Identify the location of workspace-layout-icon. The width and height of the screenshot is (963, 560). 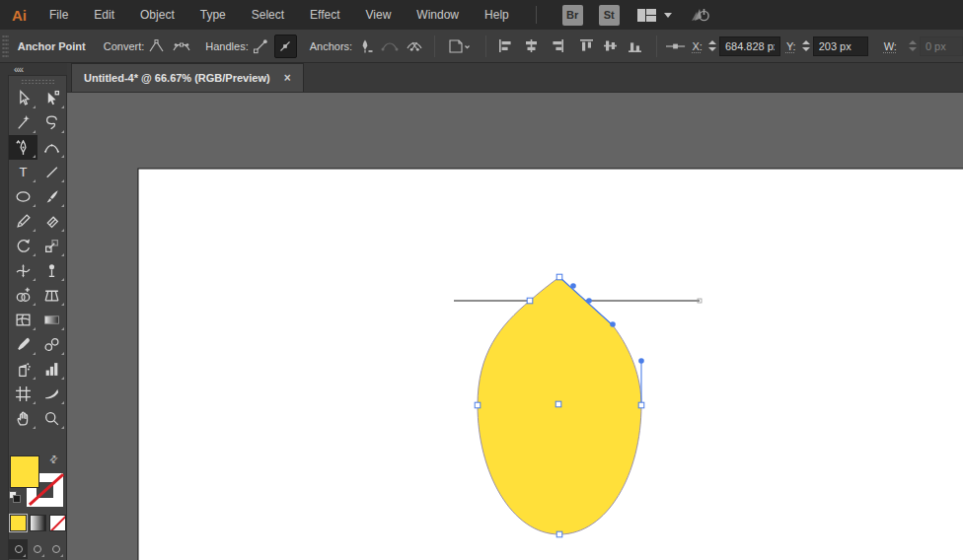
(647, 16).